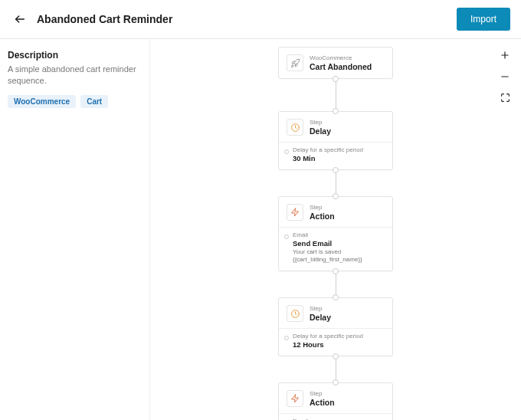  What do you see at coordinates (336, 141) in the screenshot?
I see `step-card-delay: Step Delay Delay for a specific period 3…` at bounding box center [336, 141].